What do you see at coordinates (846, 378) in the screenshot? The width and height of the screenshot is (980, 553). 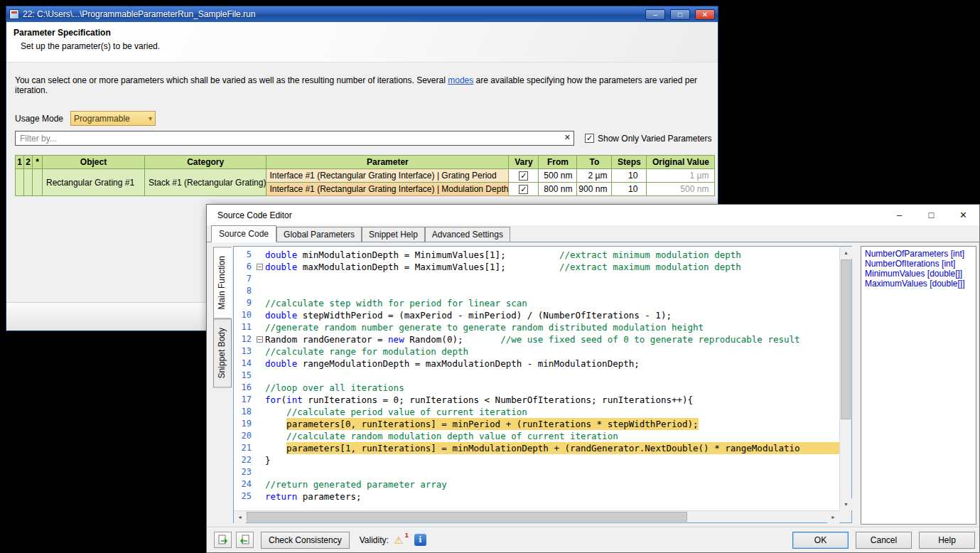 I see `vertical-scrollbar: ▲ ▼` at bounding box center [846, 378].